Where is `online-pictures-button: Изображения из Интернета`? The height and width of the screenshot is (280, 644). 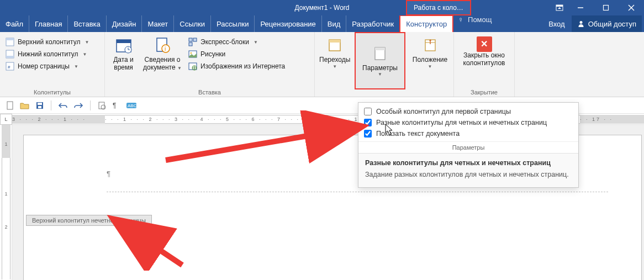 online-pictures-button: Изображения из Интернета is located at coordinates (236, 66).